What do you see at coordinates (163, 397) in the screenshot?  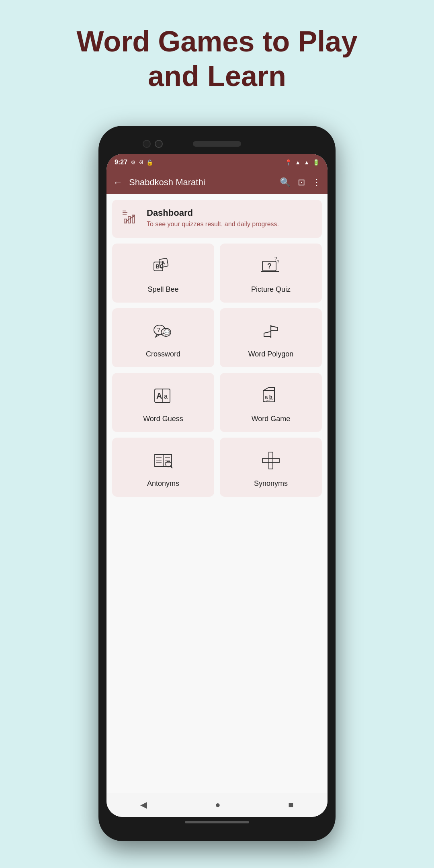 I see `word-guess-icon: A a` at bounding box center [163, 397].